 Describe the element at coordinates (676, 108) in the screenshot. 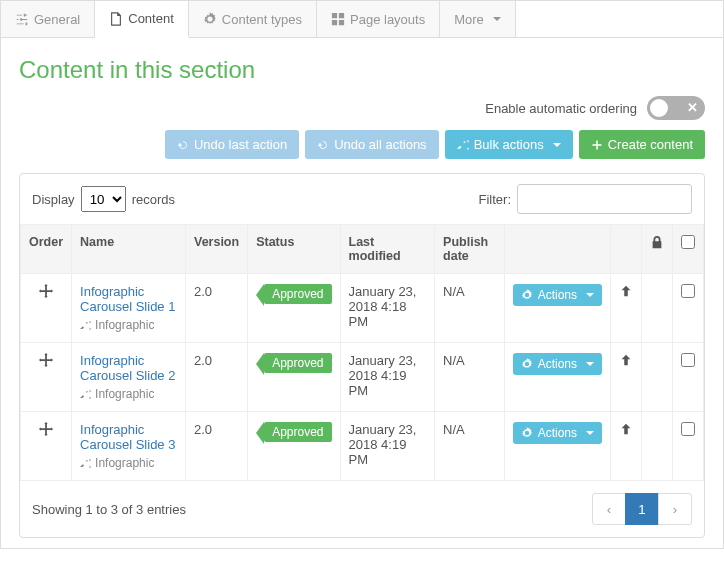

I see `ordering-toggle: ✕` at that location.